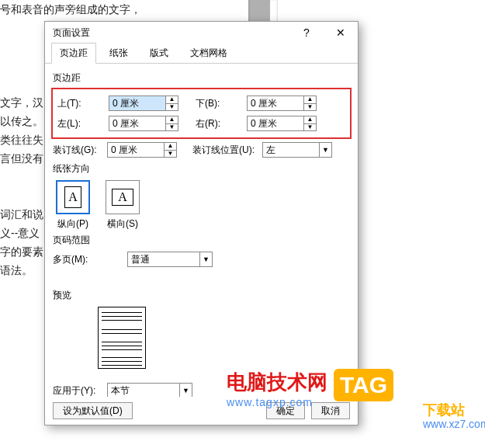 The height and width of the screenshot is (448, 485). What do you see at coordinates (227, 151) in the screenshot?
I see `gutter-pos-label: 装订线位置(U):` at bounding box center [227, 151].